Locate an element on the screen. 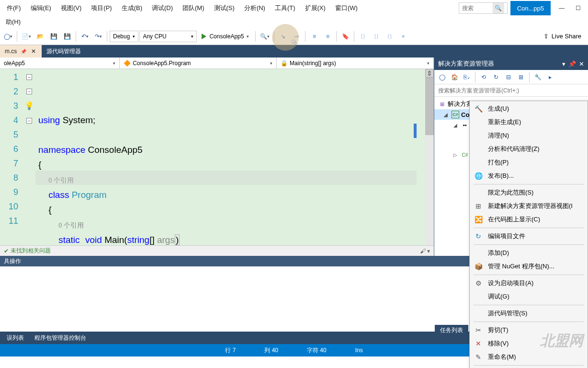 The height and width of the screenshot is (368, 588). ctx-startup: ⚙设为启动项目(A) is located at coordinates (529, 283).